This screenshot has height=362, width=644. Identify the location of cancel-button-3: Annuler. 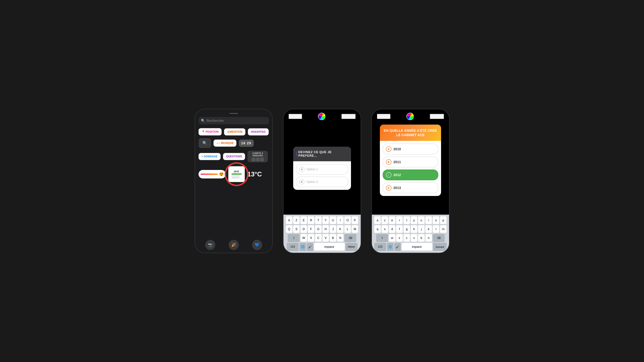
(384, 116).